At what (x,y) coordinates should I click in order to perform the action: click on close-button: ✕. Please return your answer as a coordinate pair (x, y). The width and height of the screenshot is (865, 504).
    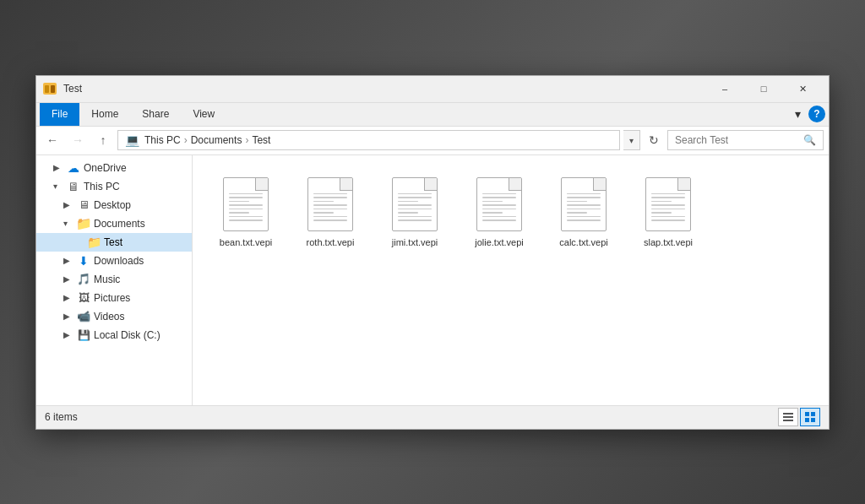
    Looking at the image, I should click on (802, 89).